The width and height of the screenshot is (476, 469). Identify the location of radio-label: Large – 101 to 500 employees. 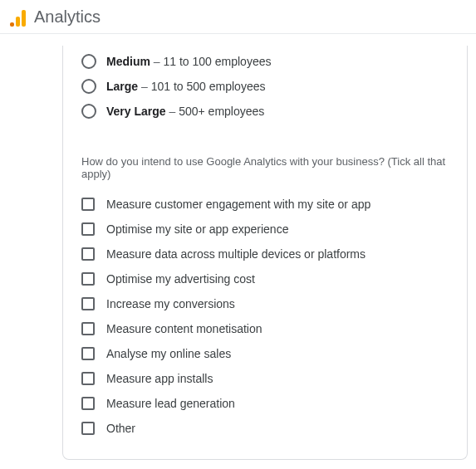
(186, 86).